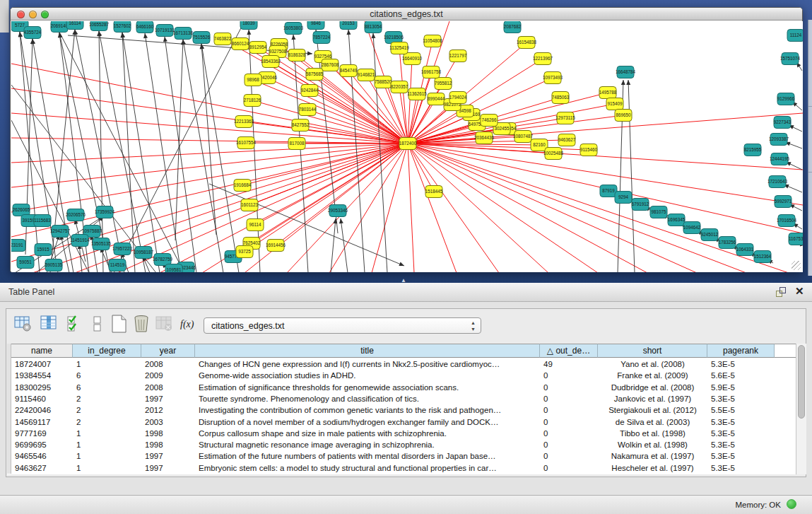 This screenshot has height=514, width=812. What do you see at coordinates (367, 423) in the screenshot?
I see `cell-title: Disruption of a novel member of a sodium…` at bounding box center [367, 423].